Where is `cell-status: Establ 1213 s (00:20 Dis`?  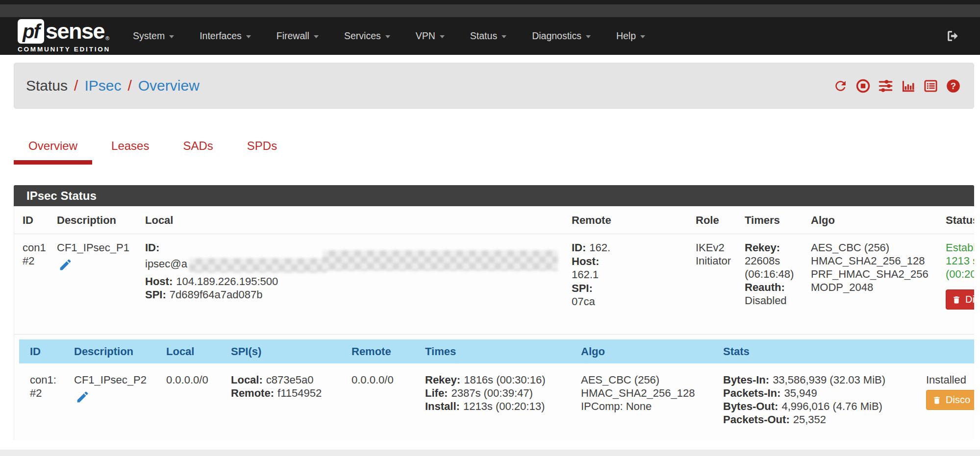 cell-status: Establ 1213 s (00:20 Dis is located at coordinates (960, 283).